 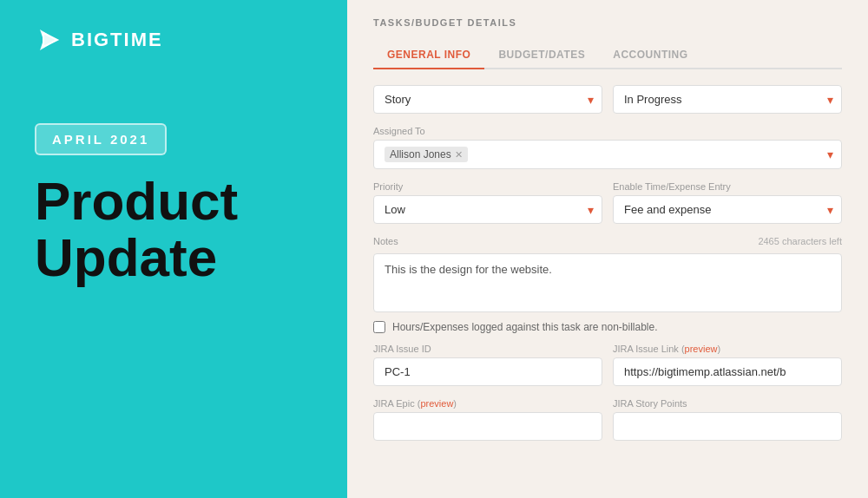 What do you see at coordinates (385, 241) in the screenshot?
I see `notes-label: Notes` at bounding box center [385, 241].